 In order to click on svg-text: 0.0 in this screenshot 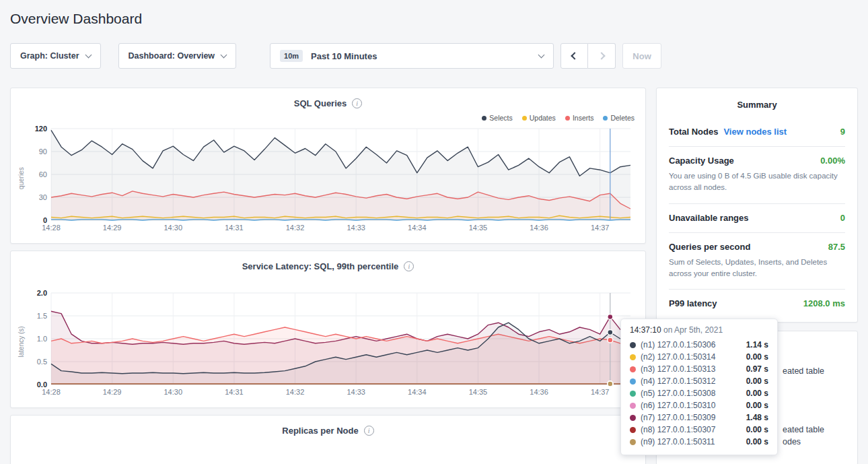, I will do `click(42, 385)`.